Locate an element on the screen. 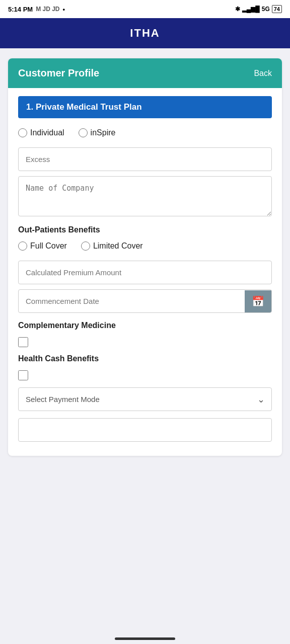  calculated-premium-input is located at coordinates (145, 273).